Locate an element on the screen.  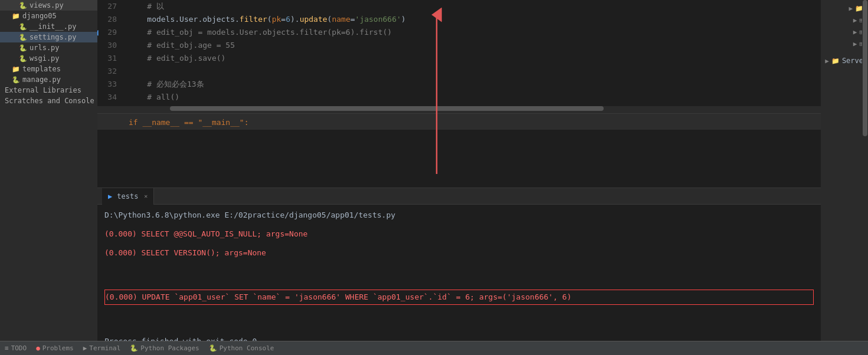
terminal-tab-tests: ▶ tests ✕ is located at coordinates (128, 196).